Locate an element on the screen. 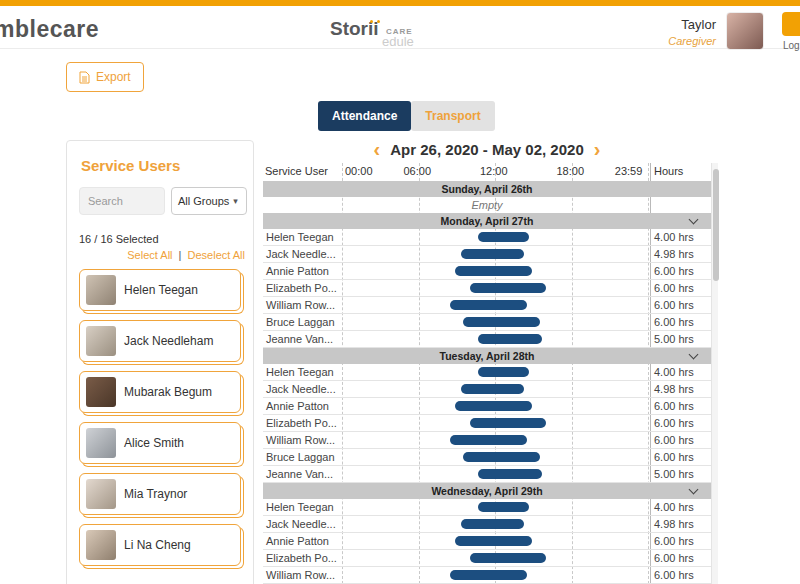 The width and height of the screenshot is (800, 584). service-user-card: Li Na Cheng is located at coordinates (160, 545).